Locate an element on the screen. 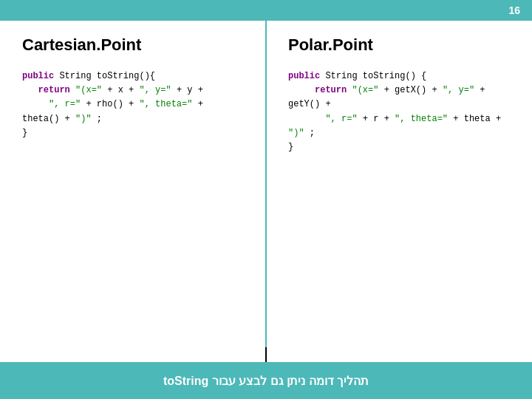  code-string-4: ", theta=" is located at coordinates (166, 104).